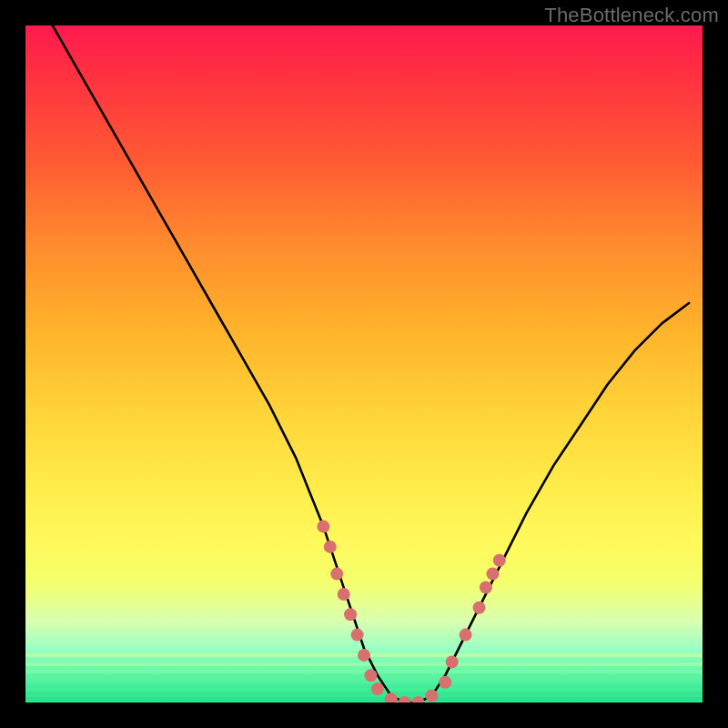 Image resolution: width=728 pixels, height=728 pixels. I want to click on curve-markers, so click(411, 612).